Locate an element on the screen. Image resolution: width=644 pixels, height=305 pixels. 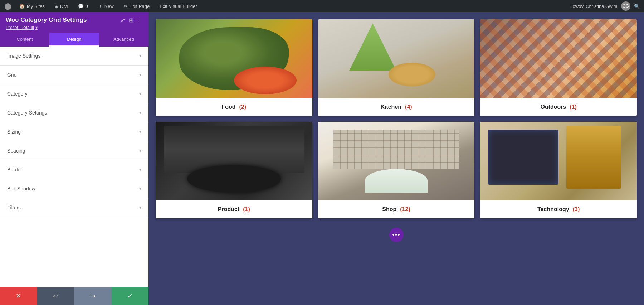
tab-content: Content is located at coordinates (25, 40).